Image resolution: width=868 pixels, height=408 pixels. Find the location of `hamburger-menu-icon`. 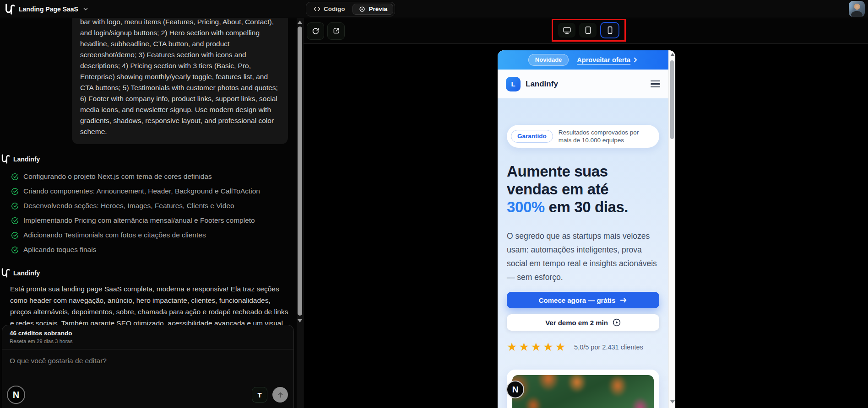

hamburger-menu-icon is located at coordinates (656, 84).